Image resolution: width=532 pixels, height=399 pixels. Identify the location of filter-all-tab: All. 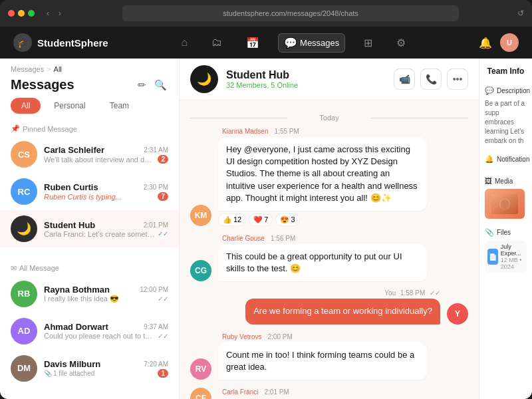
(25, 106).